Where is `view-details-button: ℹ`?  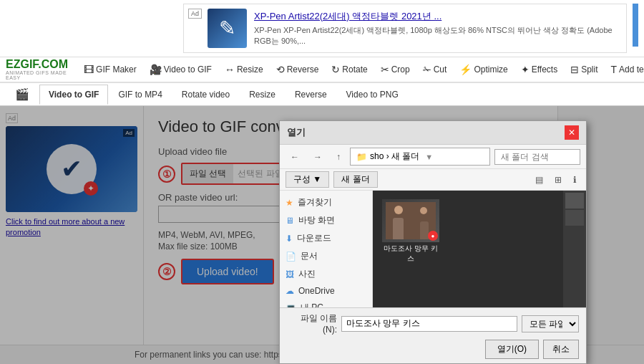
view-details-button: ℹ is located at coordinates (575, 180).